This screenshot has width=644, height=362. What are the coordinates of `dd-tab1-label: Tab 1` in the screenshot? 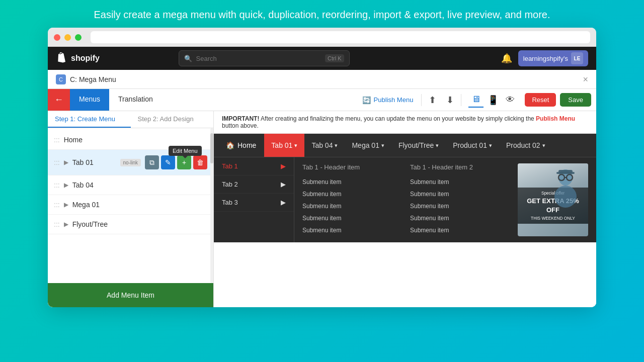 It's located at (230, 166).